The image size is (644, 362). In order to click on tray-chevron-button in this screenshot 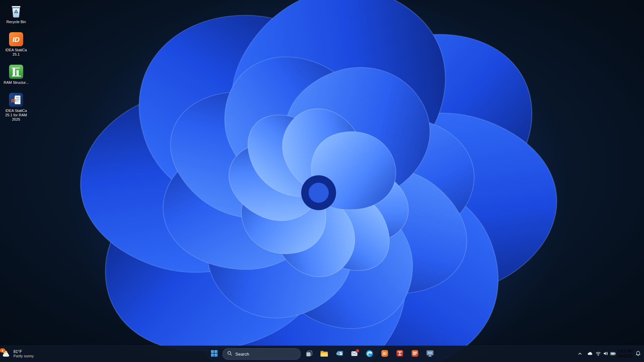, I will do `click(580, 354)`.